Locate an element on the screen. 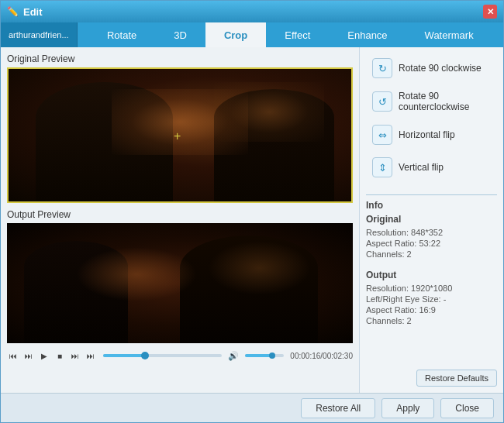 This screenshot has width=504, height=423. restore-defaults-button: Restore Defaults is located at coordinates (457, 378).